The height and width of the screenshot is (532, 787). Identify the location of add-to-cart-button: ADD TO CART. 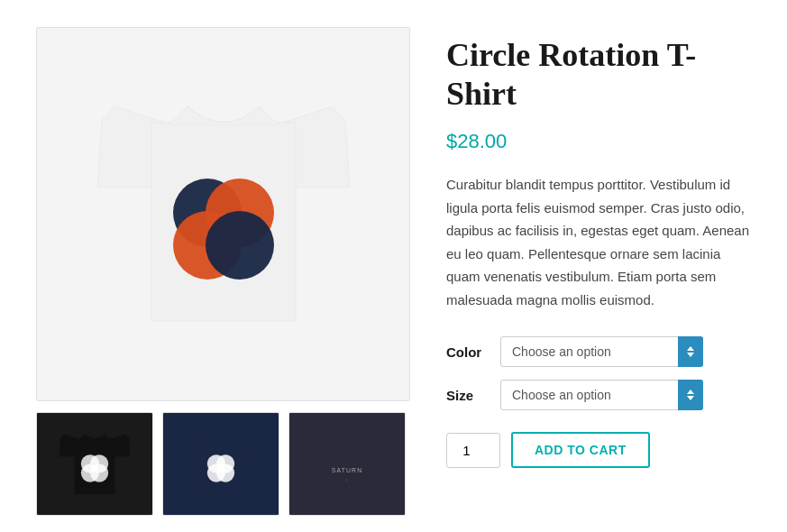
(581, 450).